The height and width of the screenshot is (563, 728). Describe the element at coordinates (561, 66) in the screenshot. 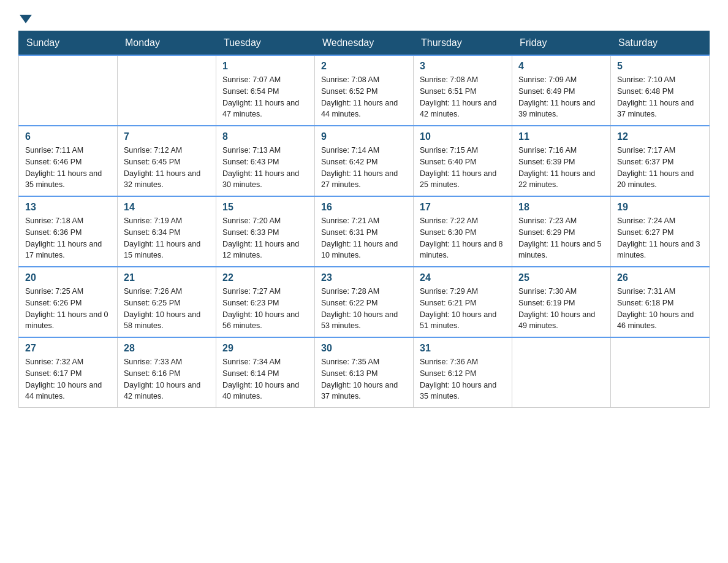

I see `day-number: 4` at that location.